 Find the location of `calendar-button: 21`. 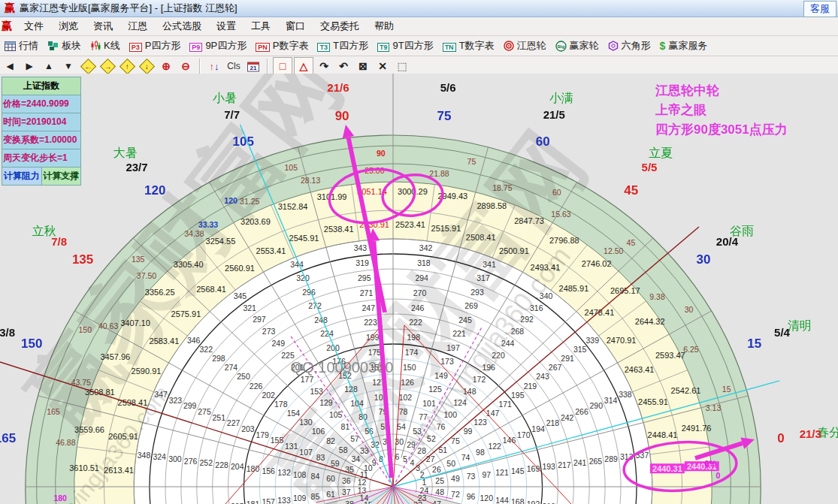

calendar-button: 21 is located at coordinates (253, 66).